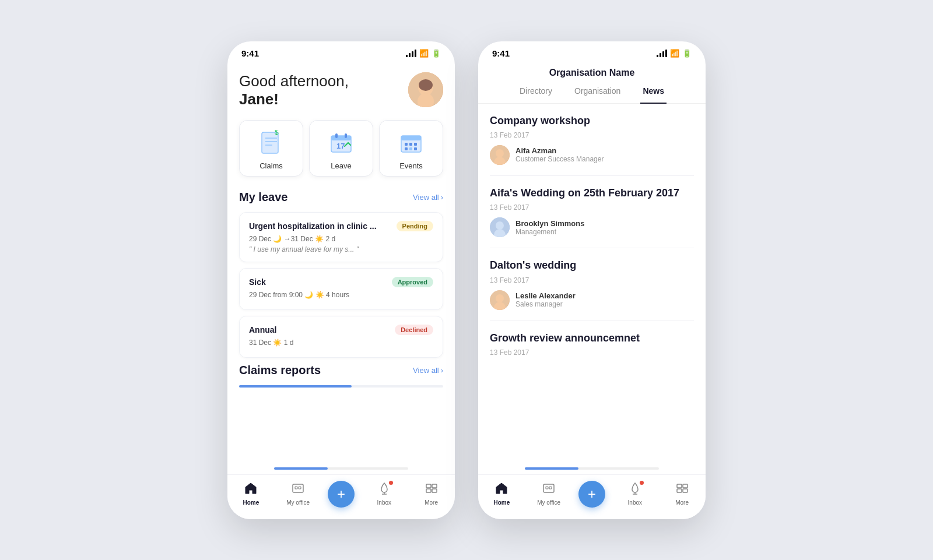  I want to click on leave-item-2-title: Sick, so click(258, 282).